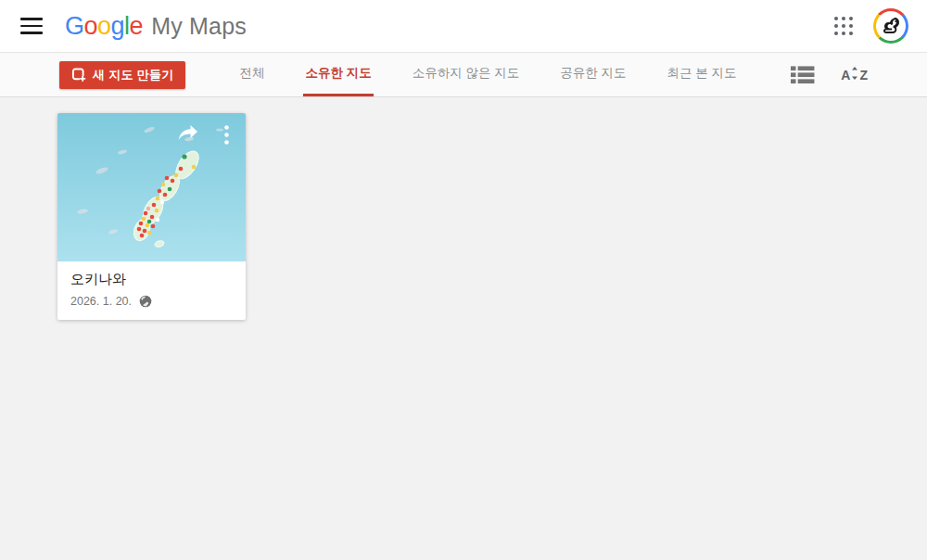 Image resolution: width=927 pixels, height=560 pixels. I want to click on tab-shared-maps: 공유한 지도, so click(593, 74).